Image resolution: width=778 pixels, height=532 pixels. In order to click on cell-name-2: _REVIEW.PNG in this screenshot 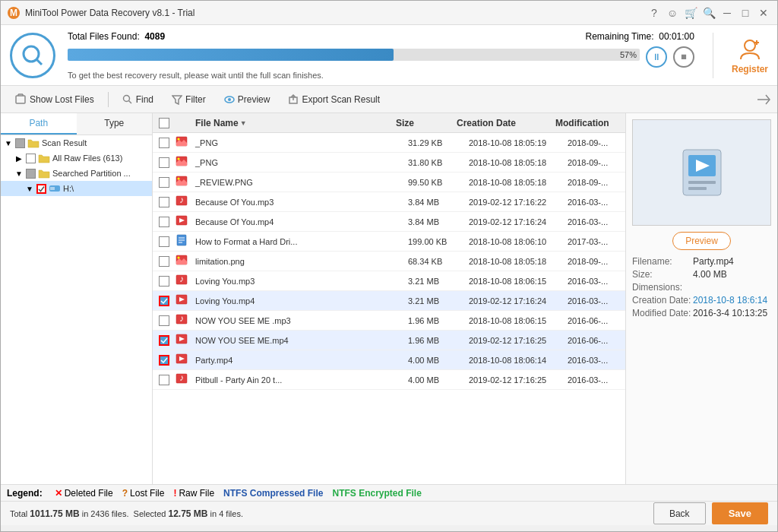, I will do `click(299, 182)`.